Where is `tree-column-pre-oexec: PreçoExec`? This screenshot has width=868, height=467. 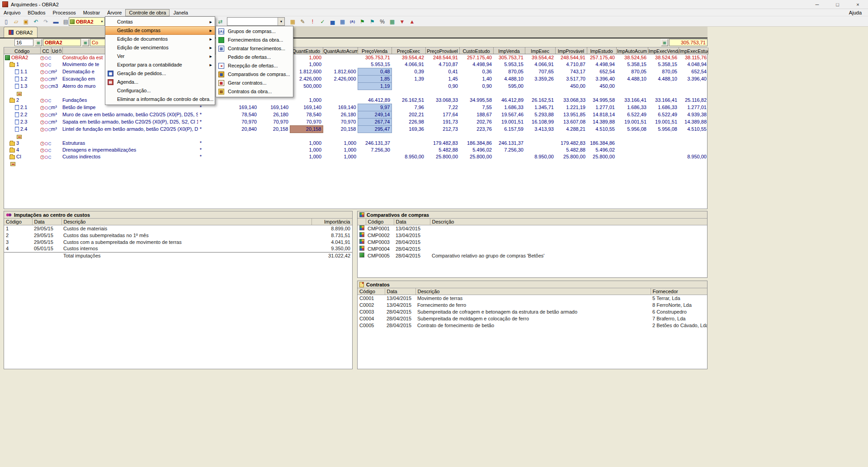 tree-column-pre-oexec: PreçoExec is located at coordinates (409, 51).